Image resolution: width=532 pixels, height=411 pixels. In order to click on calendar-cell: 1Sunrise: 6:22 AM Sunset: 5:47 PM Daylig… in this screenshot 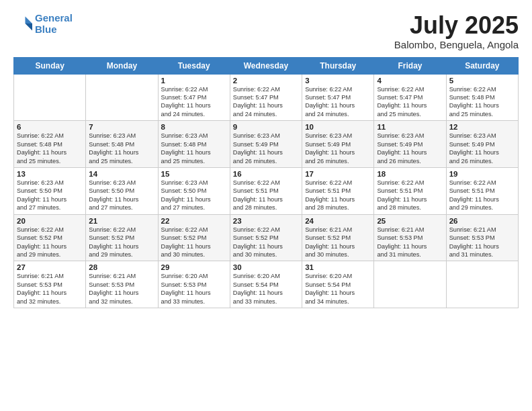, I will do `click(193, 97)`.